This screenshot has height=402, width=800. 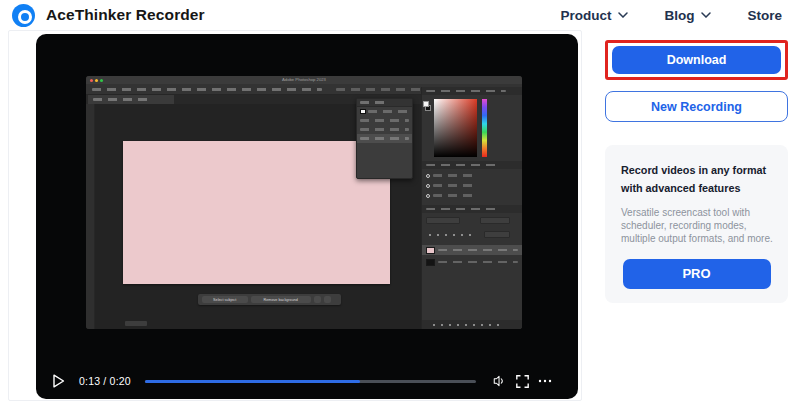 I want to click on play-button, so click(x=58, y=381).